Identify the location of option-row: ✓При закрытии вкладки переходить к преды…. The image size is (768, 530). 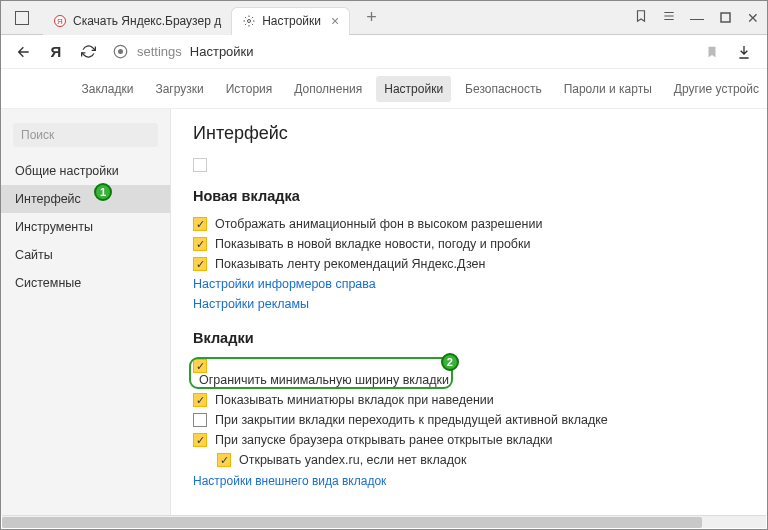
(469, 420).